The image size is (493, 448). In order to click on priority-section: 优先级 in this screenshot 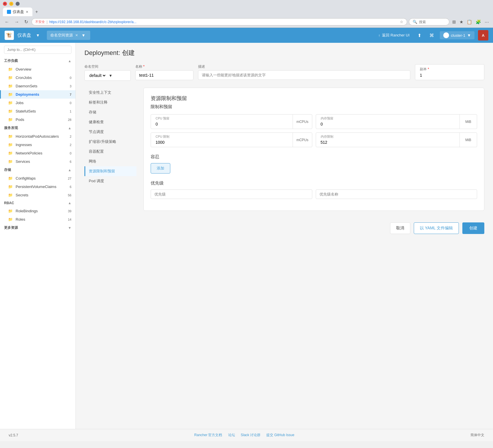, I will do `click(314, 190)`.